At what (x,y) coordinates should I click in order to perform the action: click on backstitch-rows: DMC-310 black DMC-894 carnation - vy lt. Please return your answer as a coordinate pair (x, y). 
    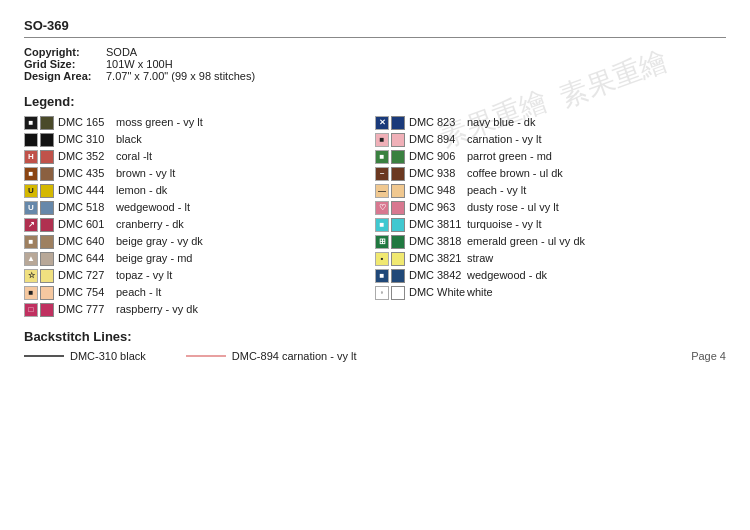
    Looking at the image, I should click on (375, 356).